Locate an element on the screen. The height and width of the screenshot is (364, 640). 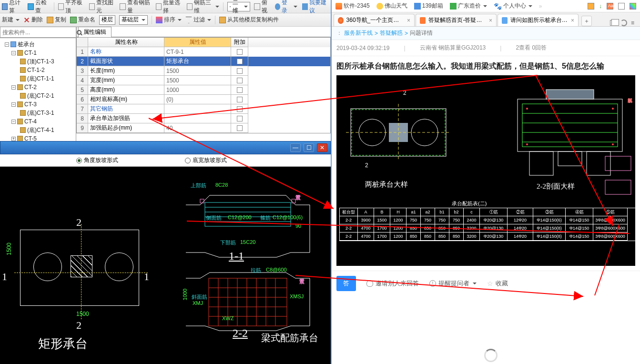
floor-label: 楼层 is located at coordinates (107, 20).